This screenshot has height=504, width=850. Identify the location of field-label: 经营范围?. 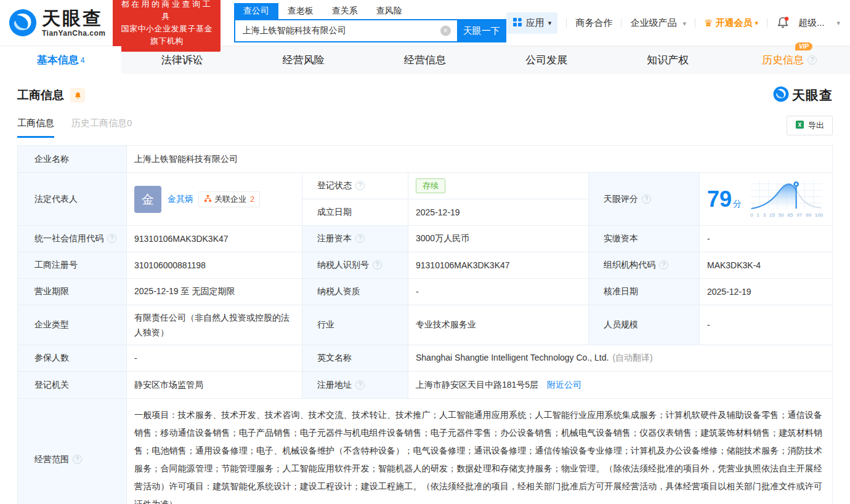
(73, 452).